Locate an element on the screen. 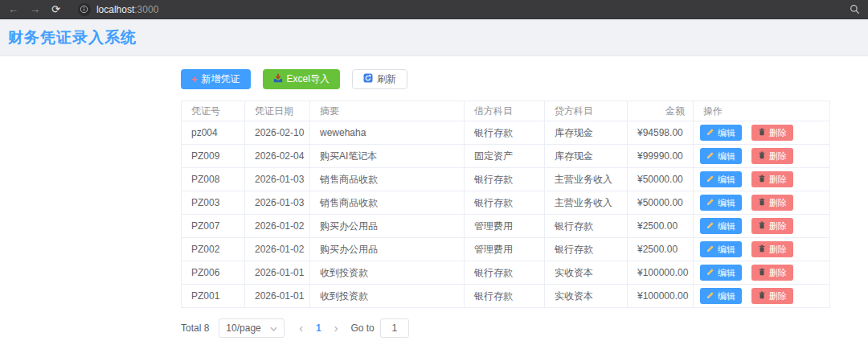 Image resolution: width=868 pixels, height=345 pixels. summary-cell: 购买AI笔记本 is located at coordinates (387, 156).